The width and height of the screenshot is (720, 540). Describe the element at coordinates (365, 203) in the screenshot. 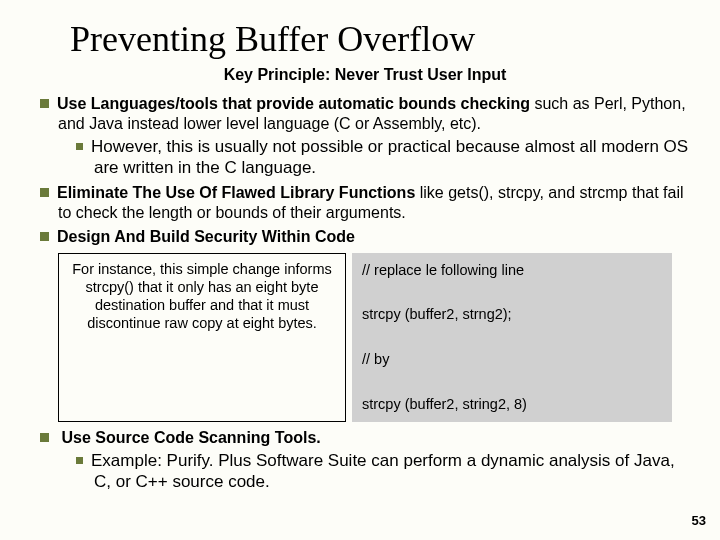

I see `bullet-2: Eliminate The Use Of Flawed Library Func…` at that location.